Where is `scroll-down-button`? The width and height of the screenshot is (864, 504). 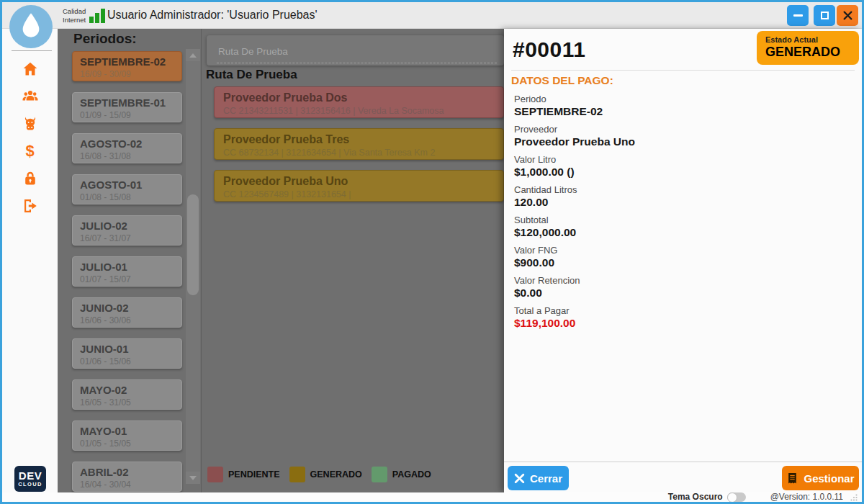
scroll-down-button is located at coordinates (193, 478).